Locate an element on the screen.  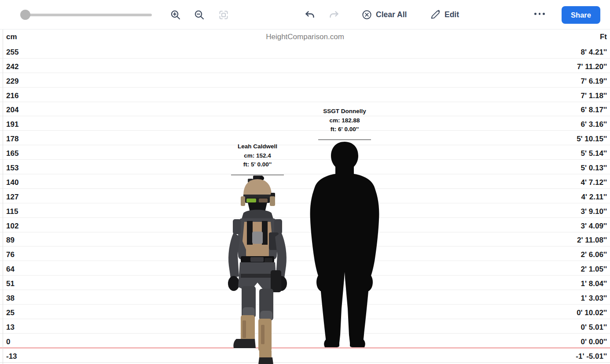
ruler-row: 2297' 6.19'' is located at coordinates (305, 80).